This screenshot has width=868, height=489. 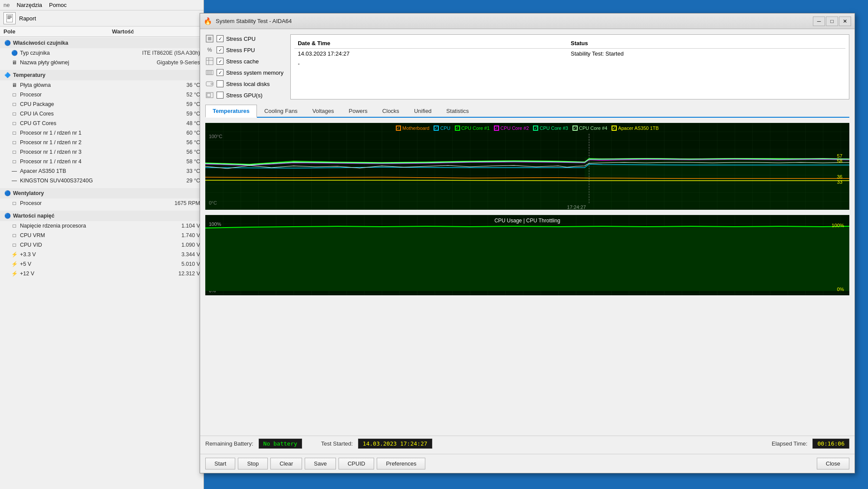 I want to click on stress-gpu-checkbox, so click(x=220, y=95).